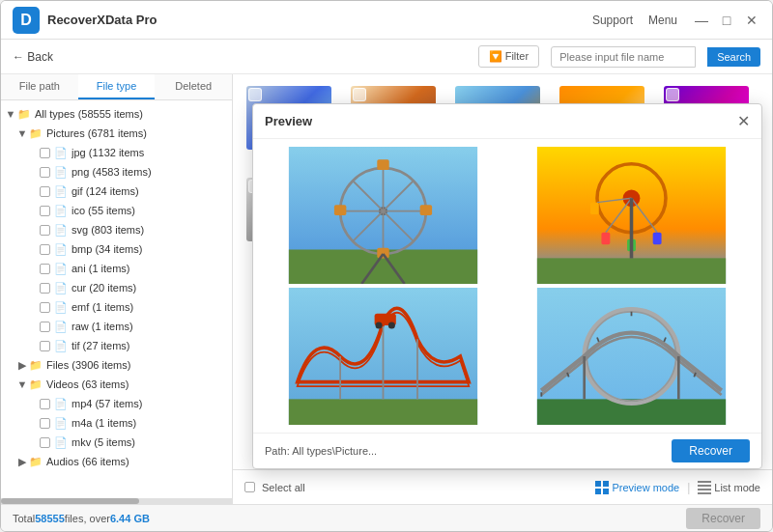 This screenshot has width=773, height=532. Describe the element at coordinates (116, 365) in the screenshot. I see `tree-item-files: ▶ 📁 Files (3906 items)` at that location.